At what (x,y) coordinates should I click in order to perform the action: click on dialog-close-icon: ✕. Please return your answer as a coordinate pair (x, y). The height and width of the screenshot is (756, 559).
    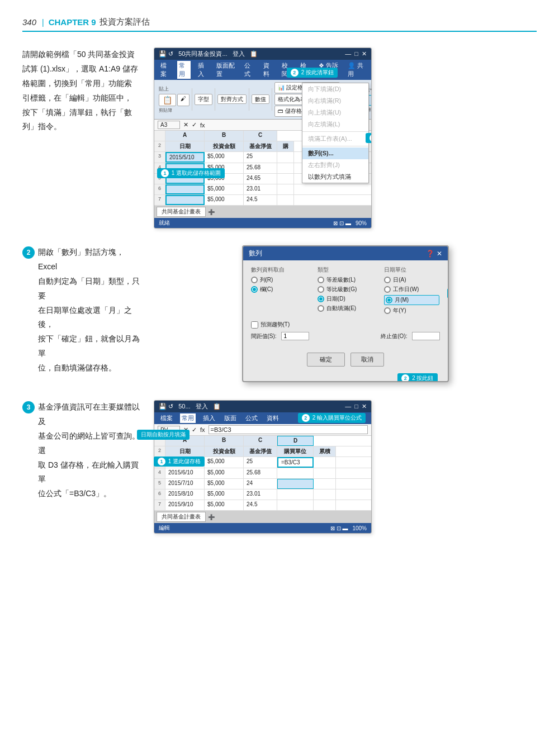
    Looking at the image, I should click on (439, 254).